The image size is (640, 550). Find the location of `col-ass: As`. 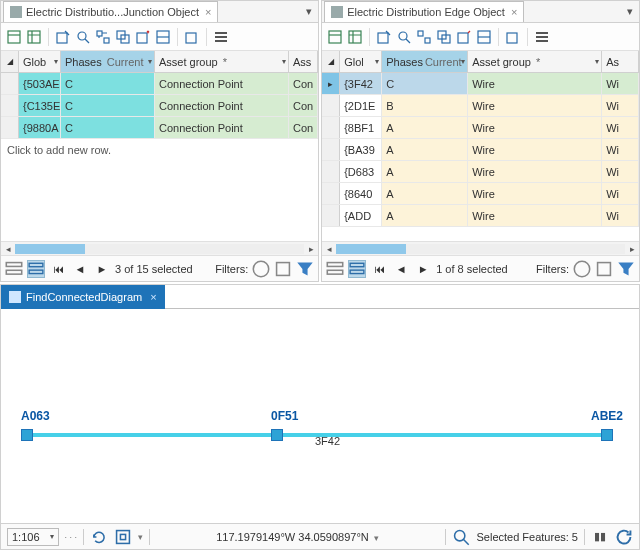

col-ass: As is located at coordinates (620, 62).